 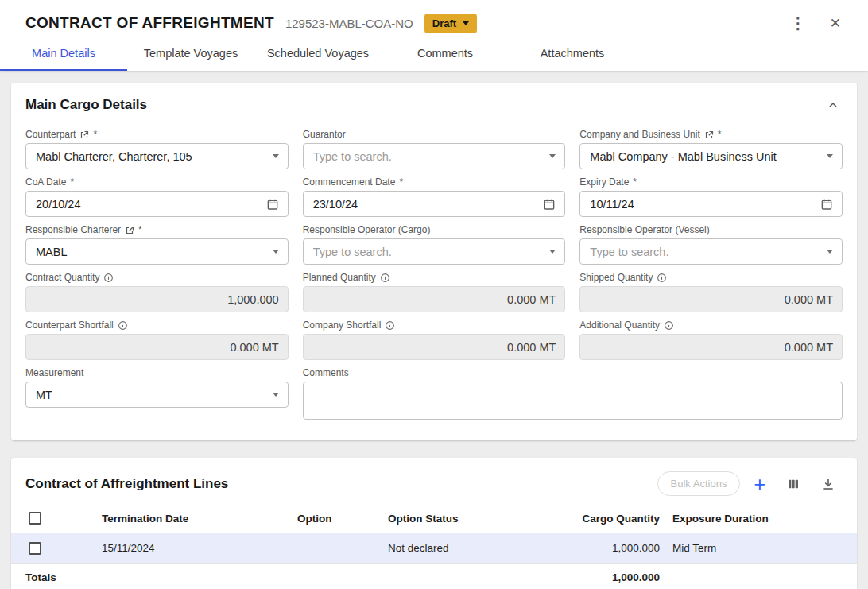 What do you see at coordinates (434, 547) in the screenshot?
I see `coa-lines-table: Termination Date Option Option Status Ca…` at bounding box center [434, 547].